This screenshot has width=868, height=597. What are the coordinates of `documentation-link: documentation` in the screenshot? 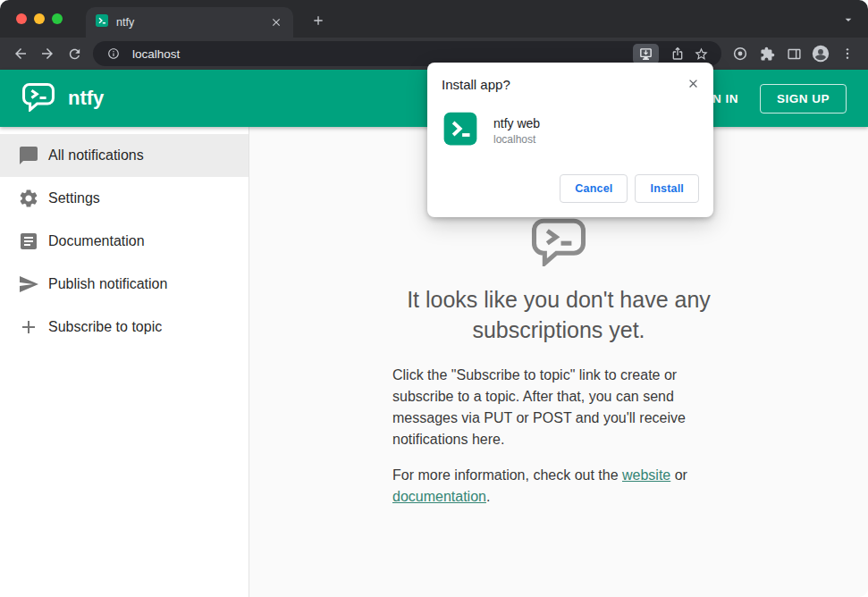 It's located at (440, 497).